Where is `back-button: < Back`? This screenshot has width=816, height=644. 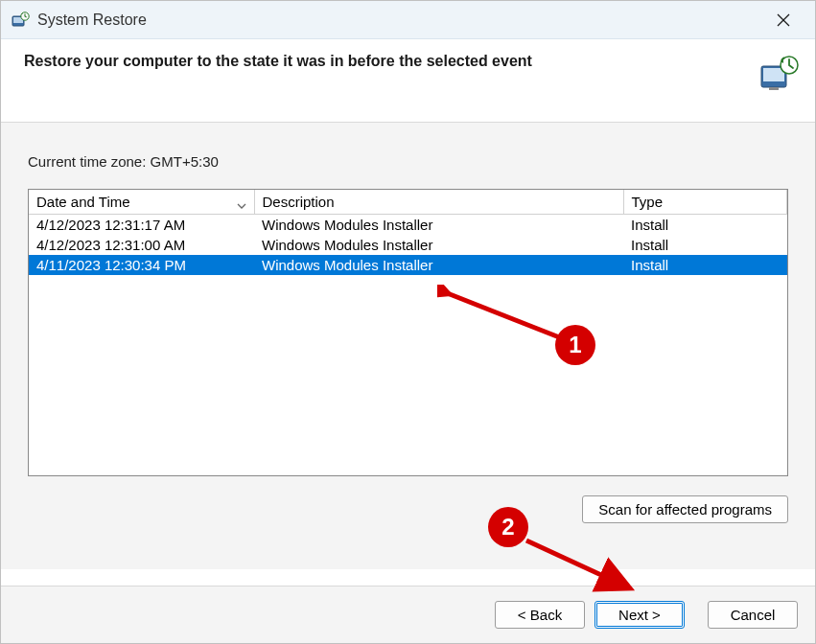 back-button: < Back is located at coordinates (540, 615).